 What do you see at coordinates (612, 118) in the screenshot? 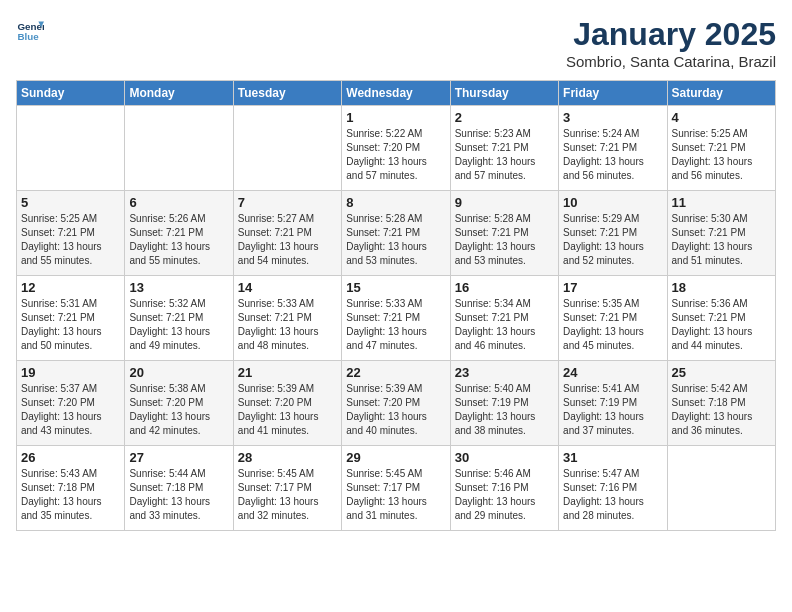
I see `day-number: 3` at bounding box center [612, 118].